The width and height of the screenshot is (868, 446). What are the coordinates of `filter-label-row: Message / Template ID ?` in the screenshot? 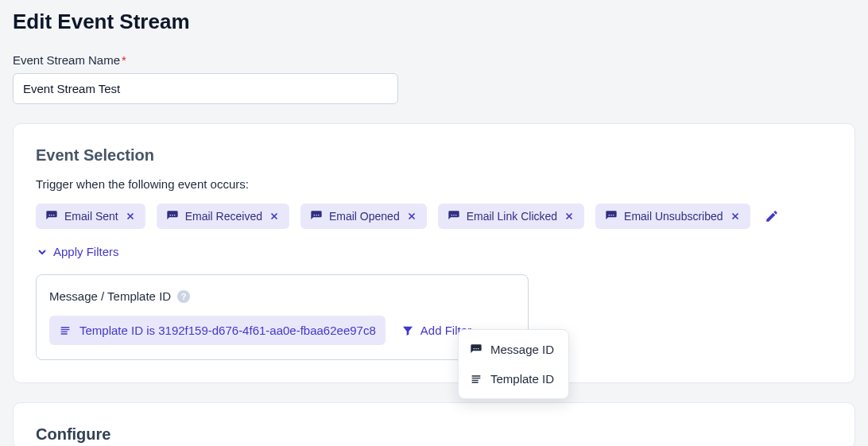 It's located at (282, 296).